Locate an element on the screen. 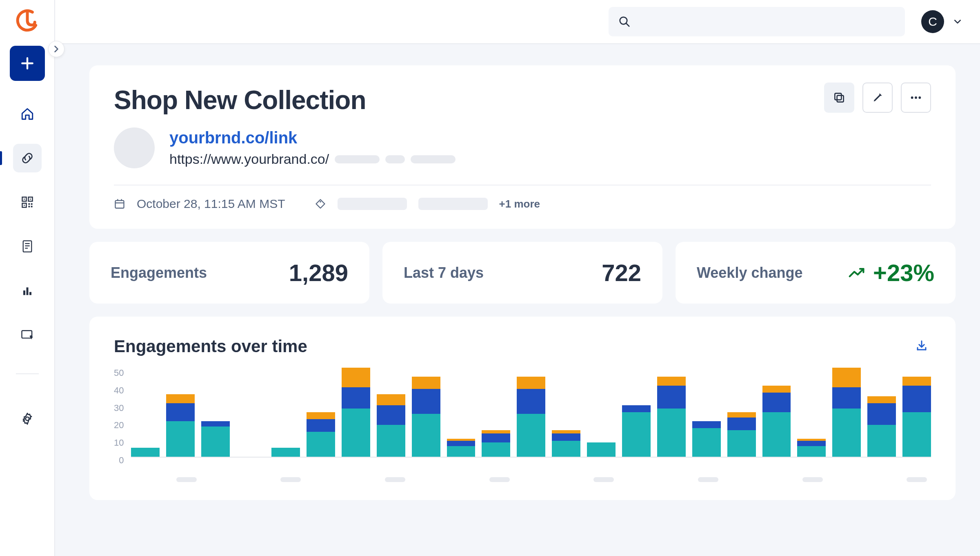 This screenshot has height=556, width=980. copy-button is located at coordinates (839, 98).